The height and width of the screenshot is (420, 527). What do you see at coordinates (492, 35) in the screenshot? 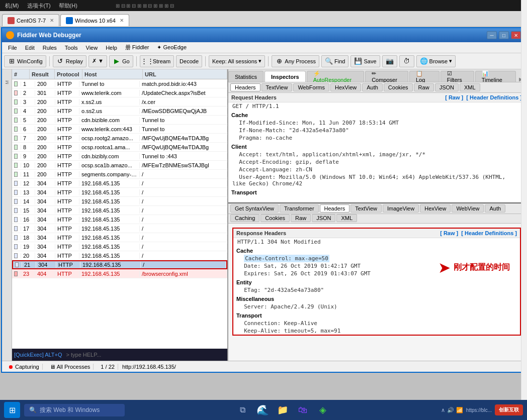
I see `minimize-button: ─` at bounding box center [492, 35].